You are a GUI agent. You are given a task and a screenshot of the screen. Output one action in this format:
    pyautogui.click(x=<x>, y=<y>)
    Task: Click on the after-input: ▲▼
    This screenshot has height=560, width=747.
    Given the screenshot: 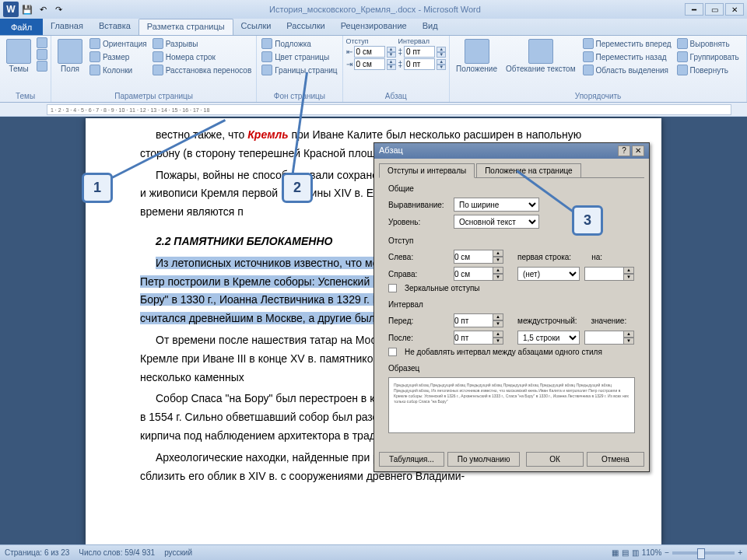 What is the action you would take?
    pyautogui.click(x=479, y=338)
    